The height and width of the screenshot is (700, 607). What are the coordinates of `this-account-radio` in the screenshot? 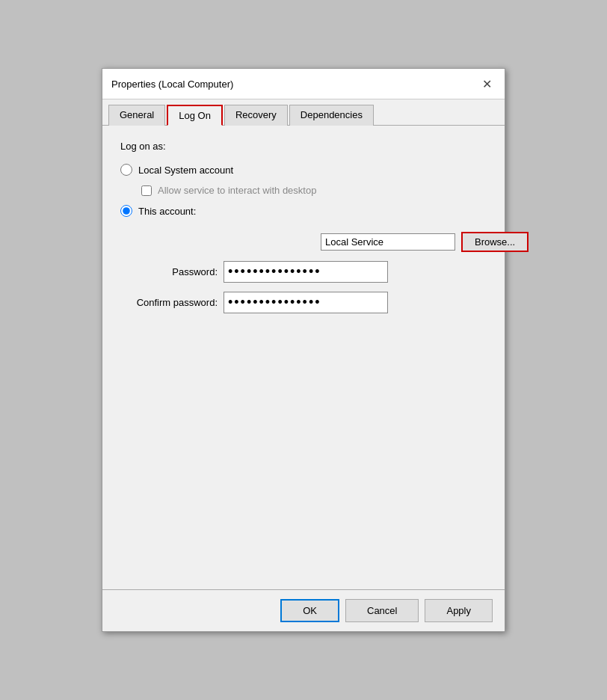 It's located at (126, 211).